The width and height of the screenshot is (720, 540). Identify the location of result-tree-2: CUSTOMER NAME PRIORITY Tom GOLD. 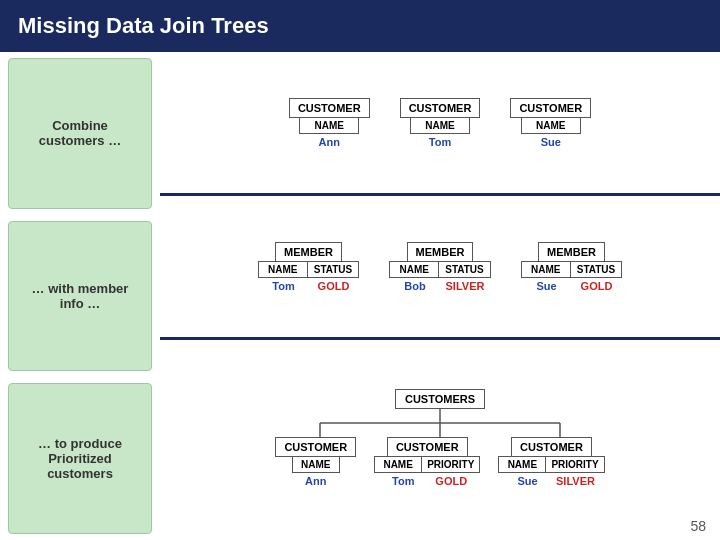
(427, 462).